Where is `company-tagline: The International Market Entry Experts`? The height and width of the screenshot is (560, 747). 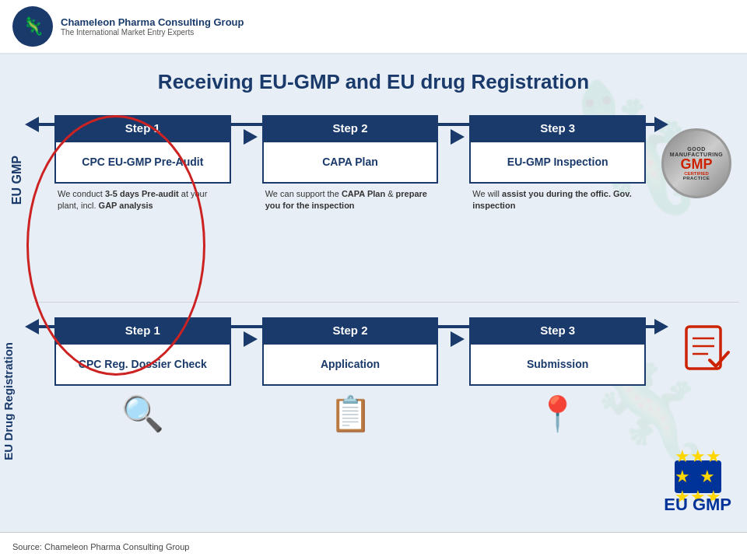
company-tagline: The International Market Entry Experts is located at coordinates (153, 33).